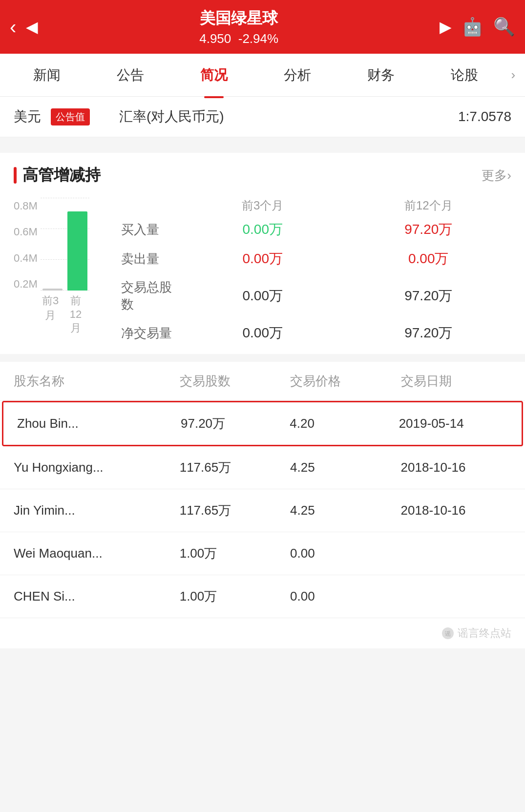 This screenshot has height=812, width=525. Describe the element at coordinates (429, 259) in the screenshot. I see `stats-val-sell-12m: 0.00万` at that location.